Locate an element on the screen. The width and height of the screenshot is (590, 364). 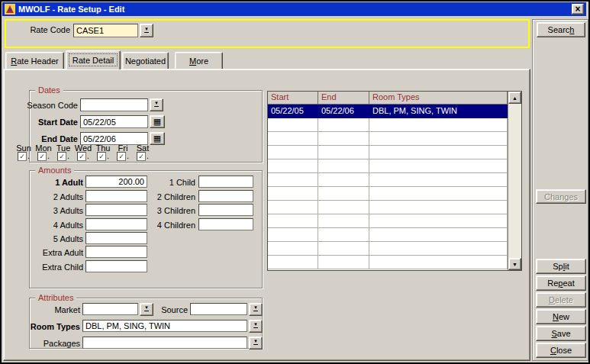
button-label: S is located at coordinates (554, 333).